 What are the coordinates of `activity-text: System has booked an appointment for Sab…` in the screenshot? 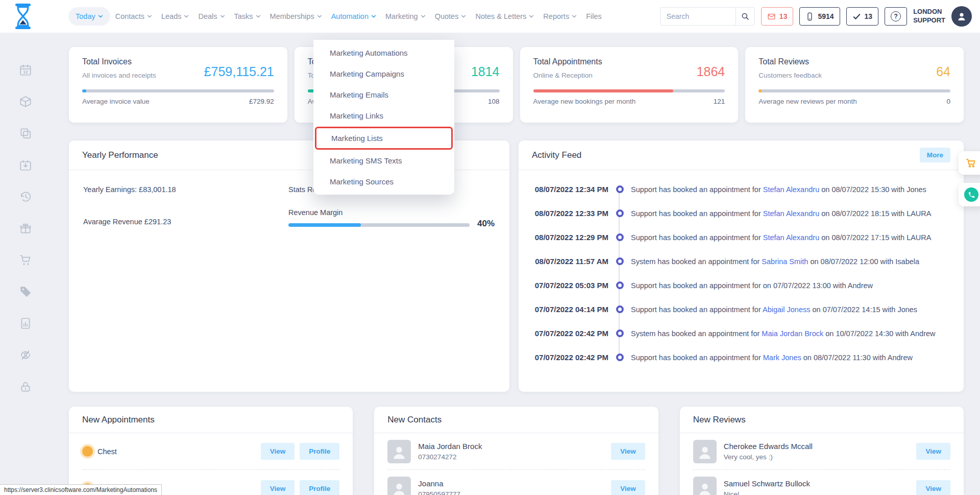 It's located at (775, 262).